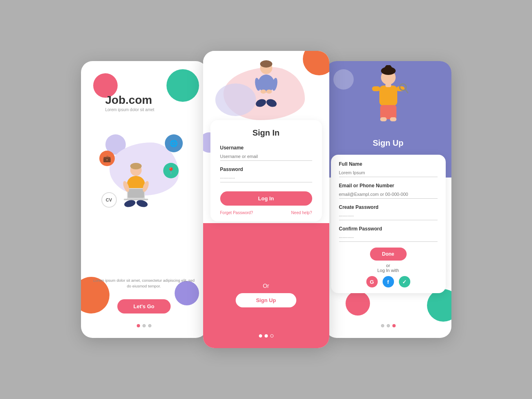  What do you see at coordinates (144, 171) in the screenshot?
I see `screen1-illustration: 🌐 💼 📍 CV` at bounding box center [144, 171].